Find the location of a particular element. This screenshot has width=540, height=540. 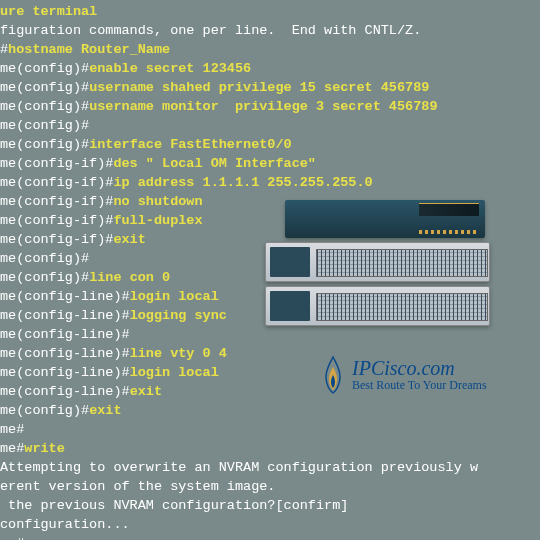

terminal-line: me(config)#username shahed privilege 15 … is located at coordinates (270, 88).